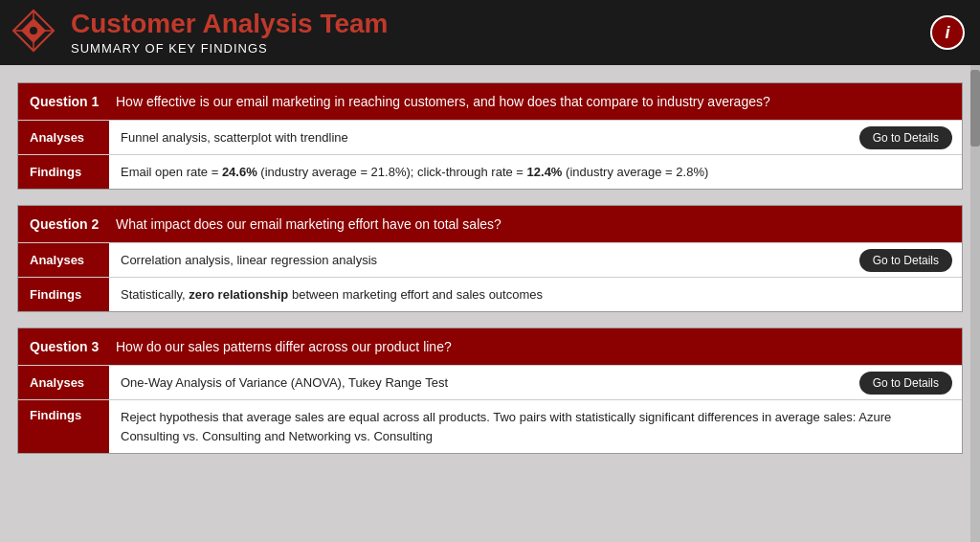  What do you see at coordinates (63, 172) in the screenshot?
I see `findings-1-label: Findings` at bounding box center [63, 172].